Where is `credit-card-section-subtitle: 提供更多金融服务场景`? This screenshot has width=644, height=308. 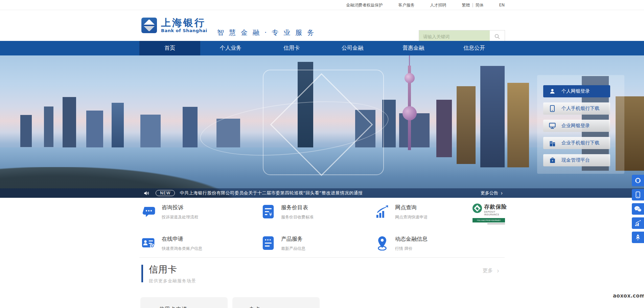 credit-card-section-subtitle: 提供更多金融服务场景 is located at coordinates (172, 281).